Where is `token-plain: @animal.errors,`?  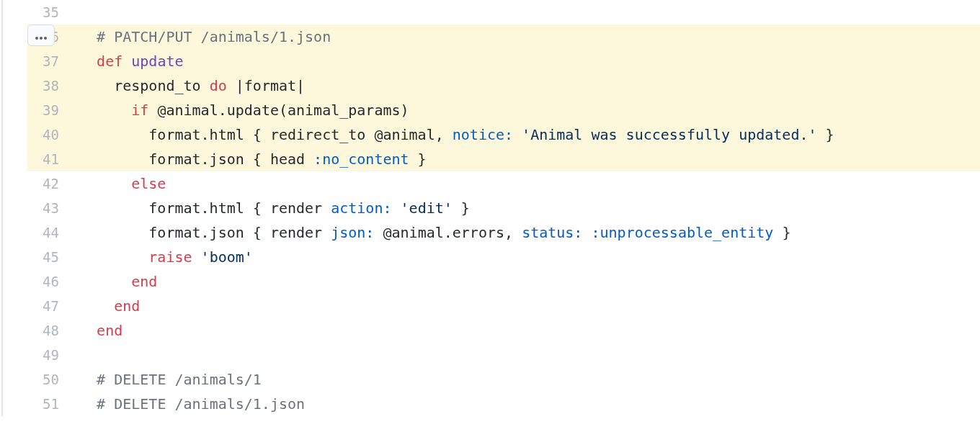
token-plain: @animal.errors, is located at coordinates (448, 233).